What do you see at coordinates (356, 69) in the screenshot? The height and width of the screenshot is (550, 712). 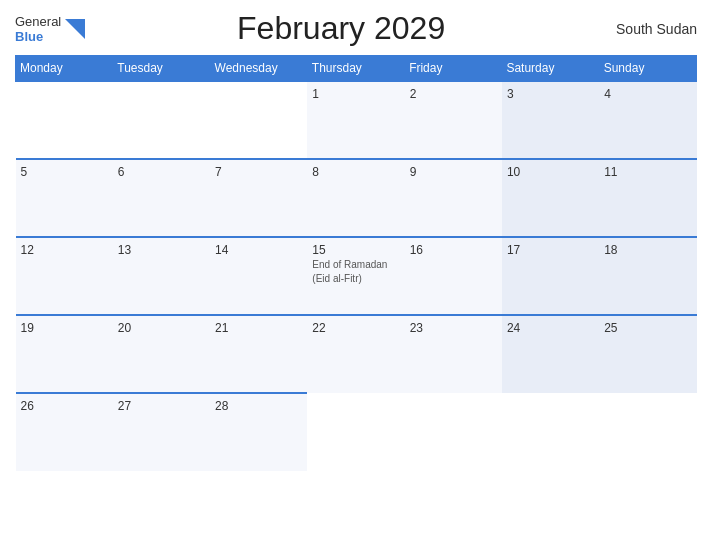 I see `calendar-header-row: Monday Tuesday Wednesday Thursday Friday…` at bounding box center [356, 69].